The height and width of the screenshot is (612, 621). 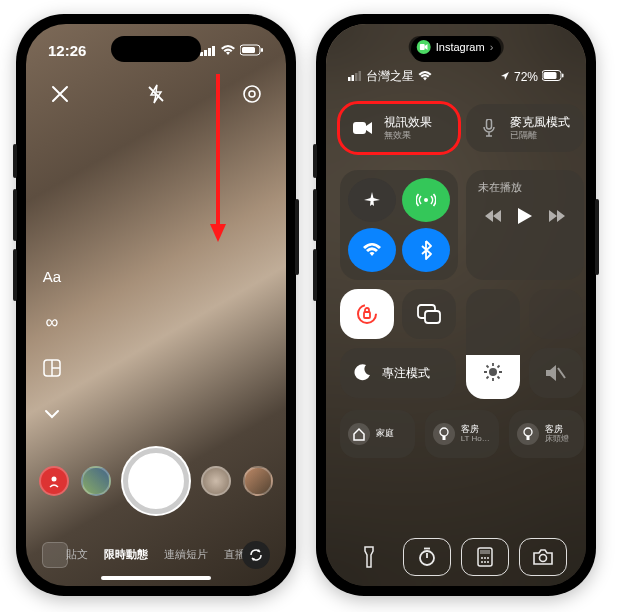 What do you see at coordinates (156, 49) in the screenshot?
I see `dynamic-island` at bounding box center [156, 49].